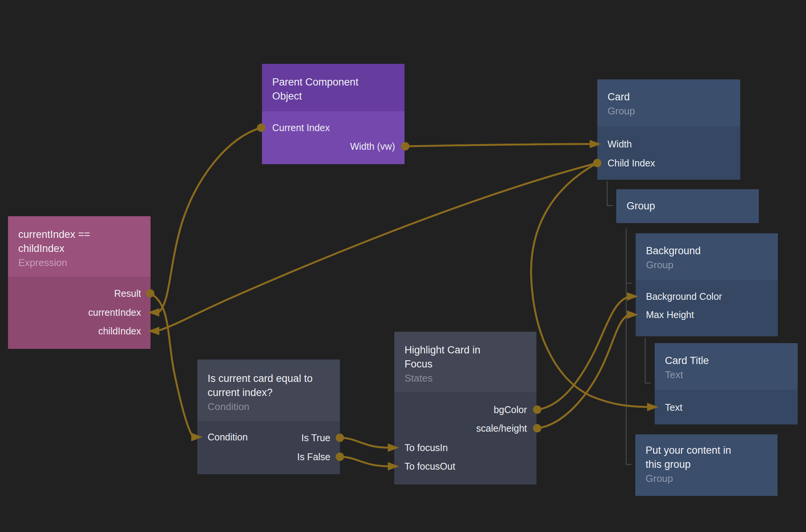  What do you see at coordinates (669, 103) in the screenshot?
I see `node-header: Card Group` at bounding box center [669, 103].